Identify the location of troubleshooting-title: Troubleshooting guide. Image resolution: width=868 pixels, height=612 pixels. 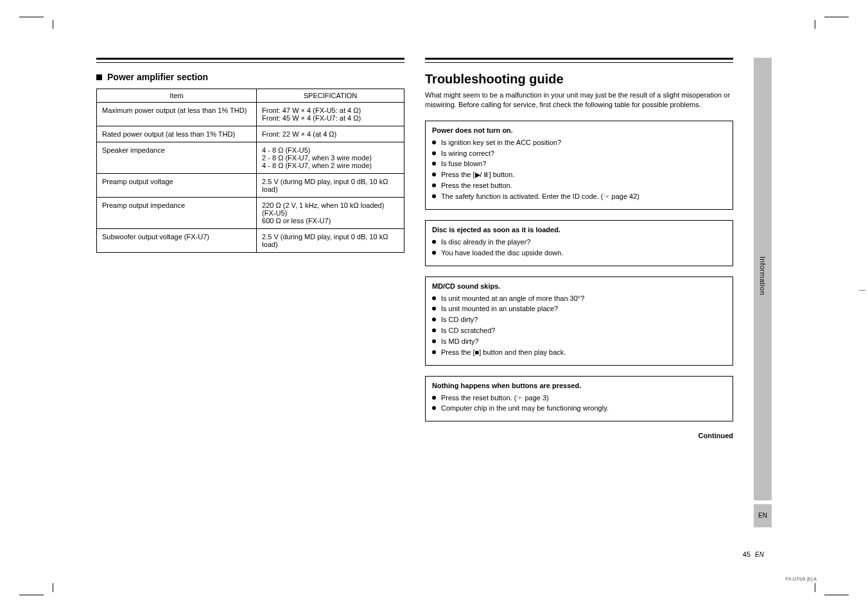
(579, 80).